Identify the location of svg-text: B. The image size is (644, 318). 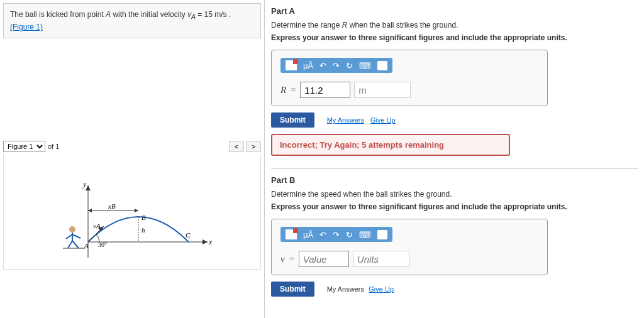
(143, 217).